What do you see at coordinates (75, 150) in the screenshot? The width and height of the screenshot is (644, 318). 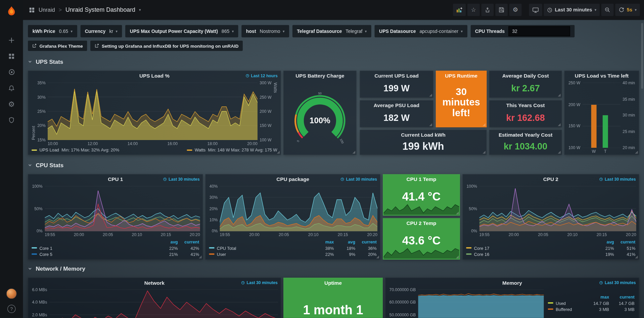 I see `legend-item: UPS LoadMin: 17% Max: 32% Avg: 20%` at bounding box center [75, 150].